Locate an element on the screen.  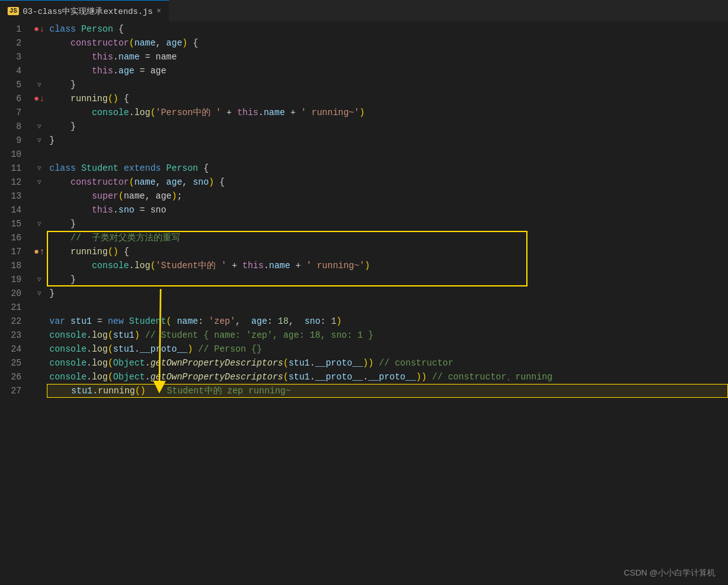
line-number: 24 is located at coordinates (13, 349).